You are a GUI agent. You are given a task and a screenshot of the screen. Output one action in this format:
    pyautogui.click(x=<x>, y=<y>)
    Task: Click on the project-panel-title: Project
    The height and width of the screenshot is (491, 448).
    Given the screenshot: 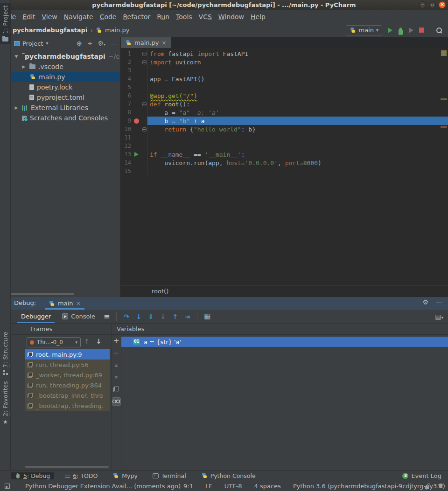 What is the action you would take?
    pyautogui.click(x=33, y=44)
    